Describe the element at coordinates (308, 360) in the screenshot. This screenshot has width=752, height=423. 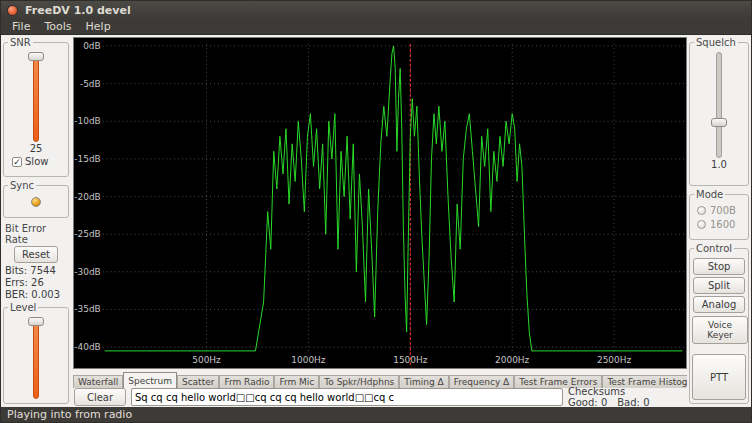
I see `svg-text: 1000Hz` at that location.